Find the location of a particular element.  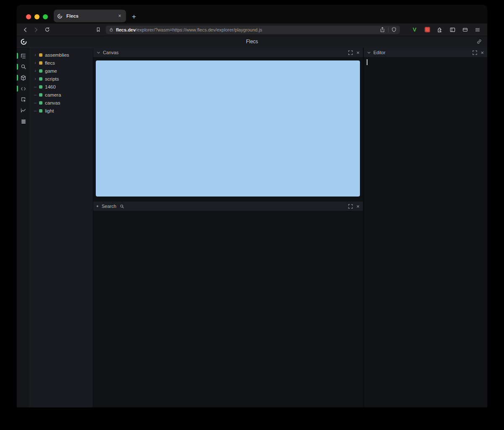

shield-icon is located at coordinates (394, 29).